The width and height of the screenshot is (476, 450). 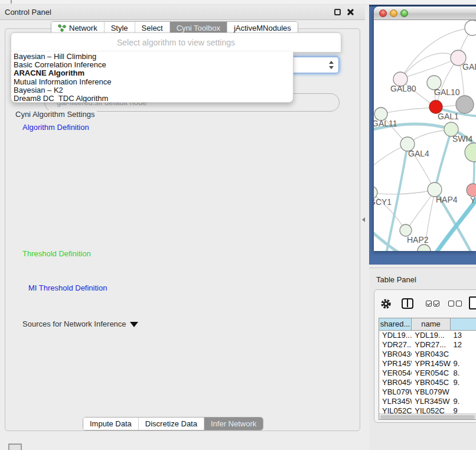 What do you see at coordinates (173, 424) in the screenshot?
I see `cyni-mode-tabs: Impute DataDiscretize DataInfer Network` at bounding box center [173, 424].